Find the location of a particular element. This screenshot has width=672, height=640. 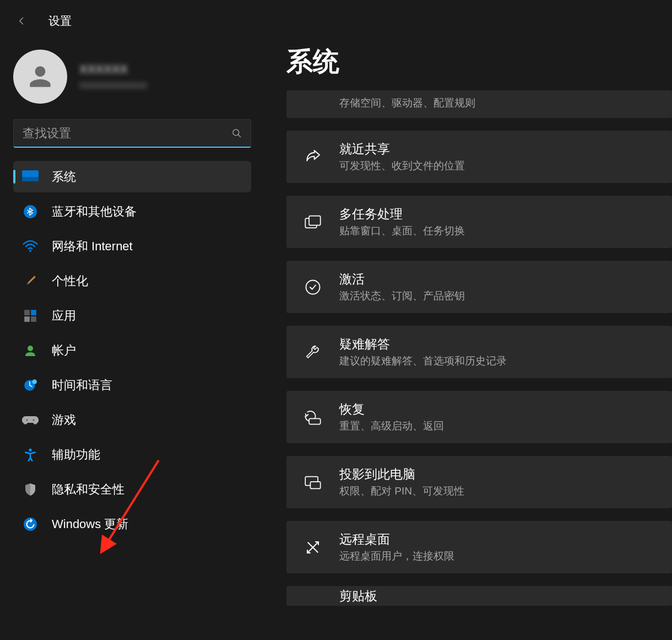

card-remote-desktop: 远程桌面 远程桌面用户，连接权限 is located at coordinates (479, 547).